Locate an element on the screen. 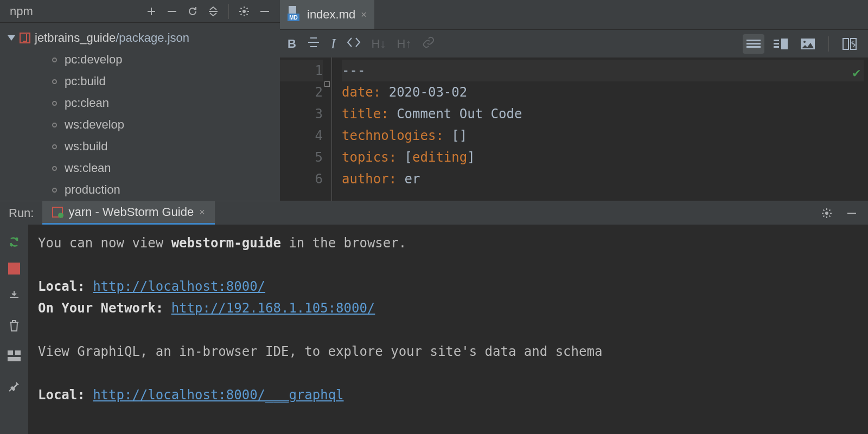 This screenshot has height=434, width=868. stop-icon is located at coordinates (14, 269).